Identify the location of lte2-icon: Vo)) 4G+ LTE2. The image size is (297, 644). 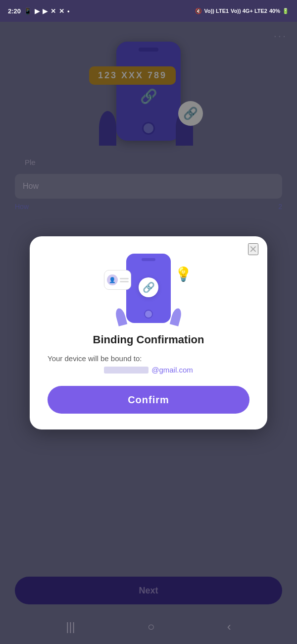
(249, 11).